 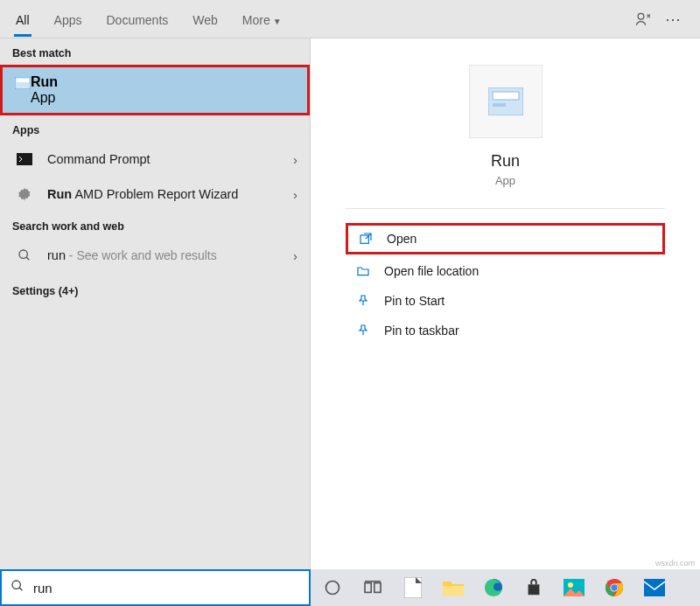 I want to click on result-label: Command Prompt, so click(x=99, y=159).